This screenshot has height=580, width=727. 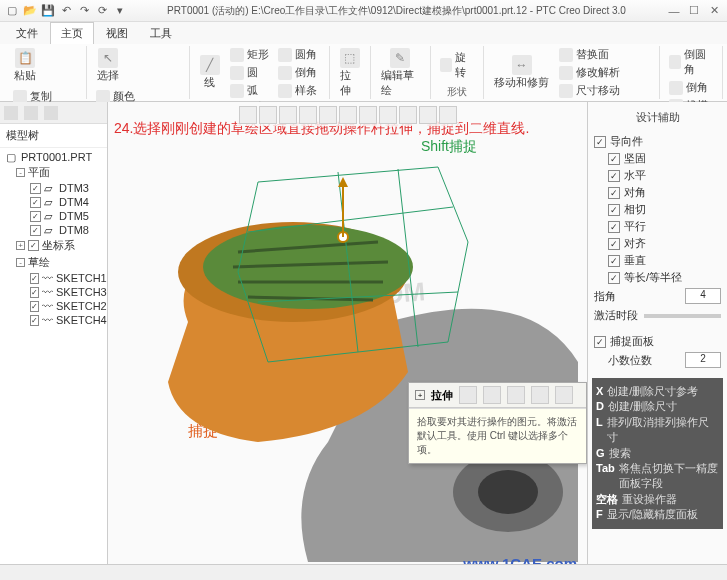 I want to click on check-item: ✓相切, so click(x=664, y=210).